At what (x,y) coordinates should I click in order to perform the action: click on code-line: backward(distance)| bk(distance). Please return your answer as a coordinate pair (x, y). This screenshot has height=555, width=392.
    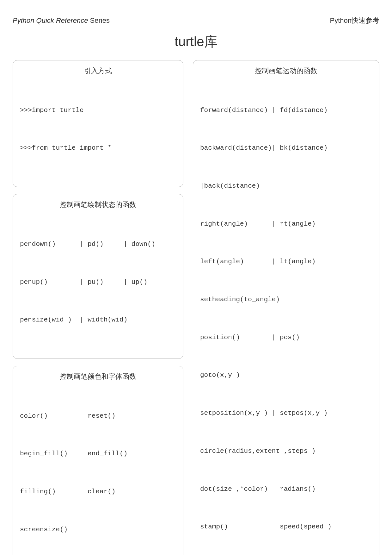
    Looking at the image, I should click on (286, 148).